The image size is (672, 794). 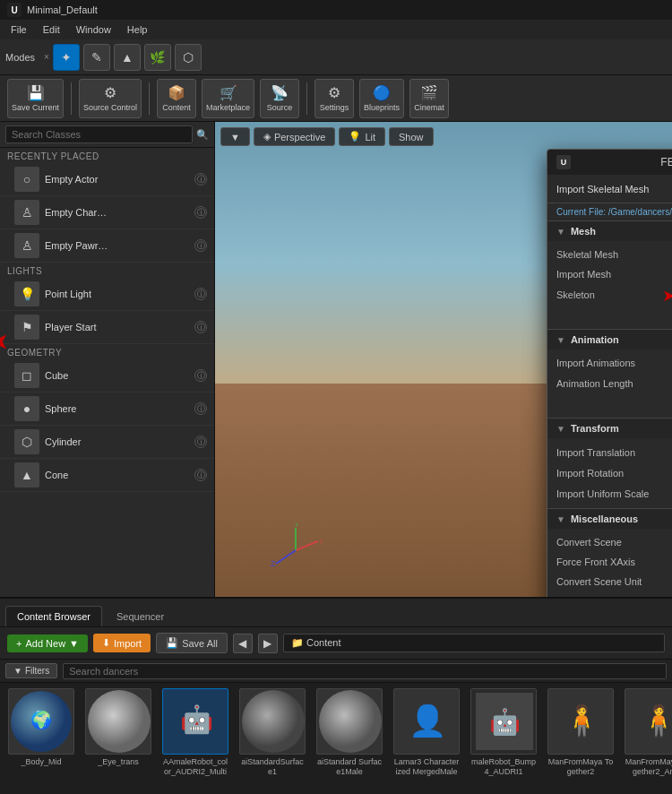 What do you see at coordinates (93, 30) in the screenshot?
I see `menu-window: Window` at bounding box center [93, 30].